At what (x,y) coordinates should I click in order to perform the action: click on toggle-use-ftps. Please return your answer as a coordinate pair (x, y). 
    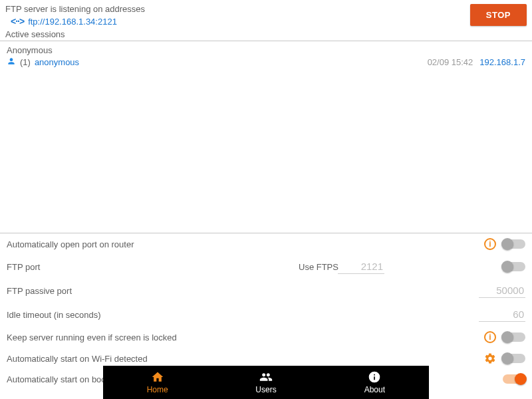
    Looking at the image, I should click on (514, 267).